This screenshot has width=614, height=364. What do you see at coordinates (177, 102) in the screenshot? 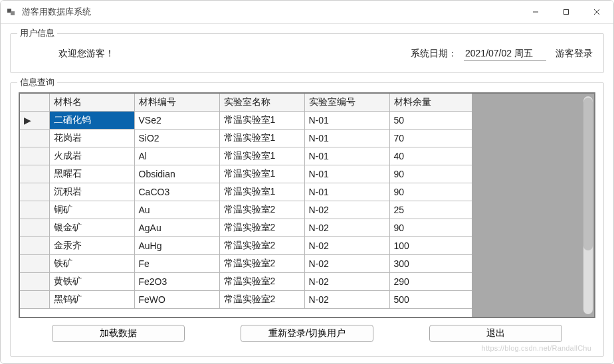
I see `column-header: 材料编号` at bounding box center [177, 102].